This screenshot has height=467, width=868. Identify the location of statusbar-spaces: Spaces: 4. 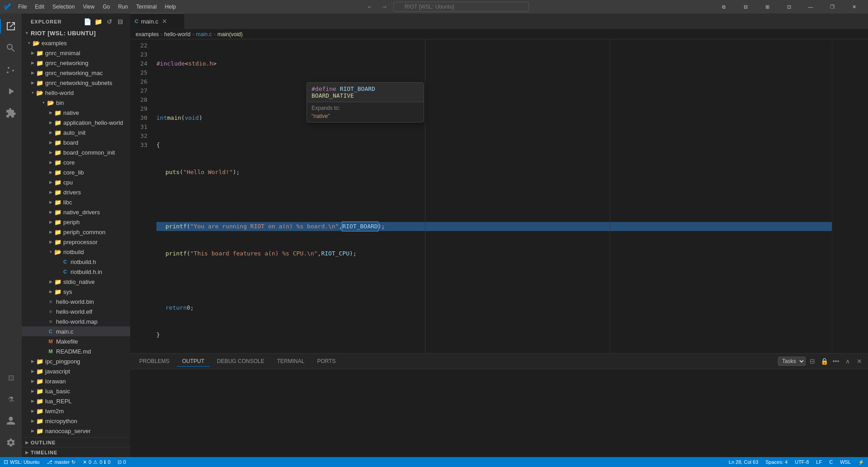
(777, 462).